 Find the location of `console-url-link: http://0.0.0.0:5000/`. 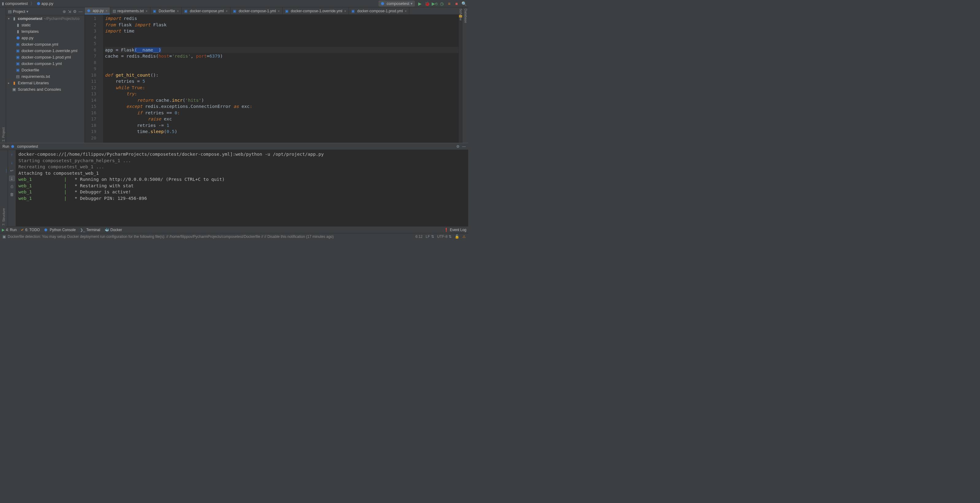

console-url-link: http://0.0.0.0:5000/ is located at coordinates (136, 179).